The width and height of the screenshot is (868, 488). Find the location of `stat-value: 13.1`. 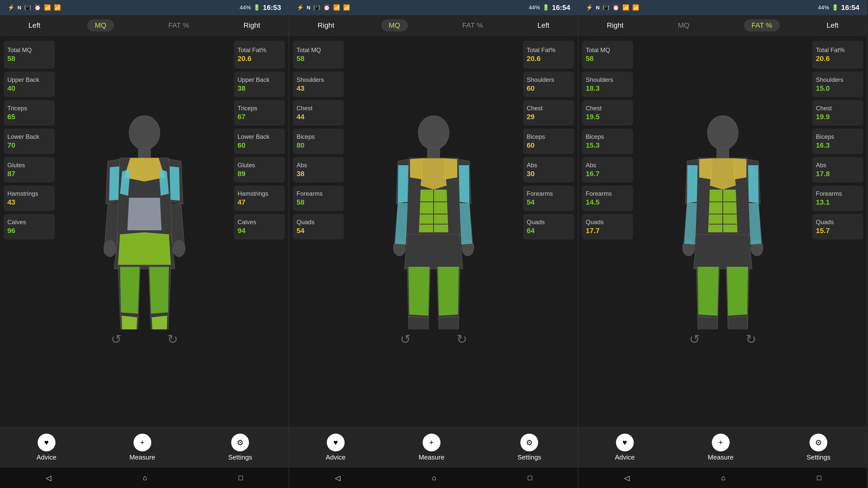

stat-value: 13.1 is located at coordinates (838, 202).